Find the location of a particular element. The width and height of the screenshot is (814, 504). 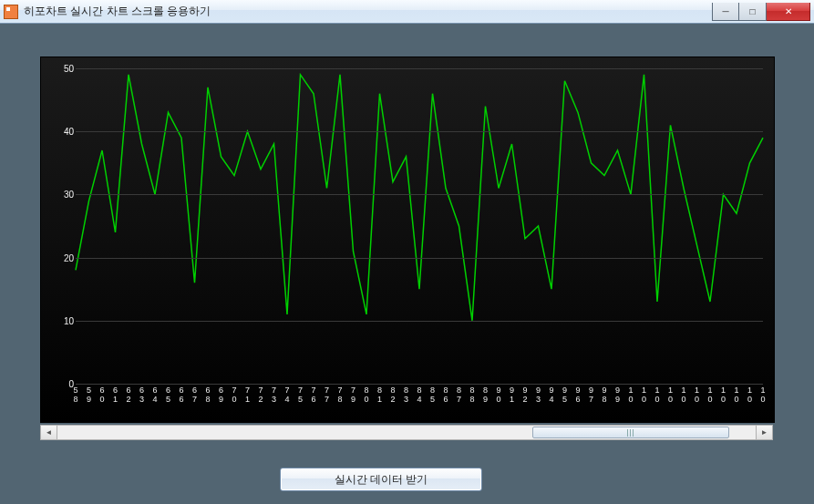

x-tick-label: 8 7 is located at coordinates (459, 395).